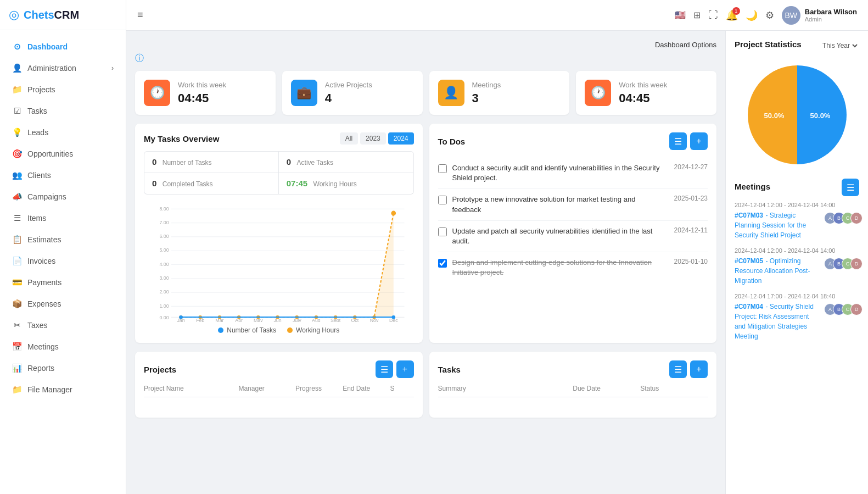 The height and width of the screenshot is (494, 868). I want to click on meetings-right-title: Meetings, so click(752, 187).